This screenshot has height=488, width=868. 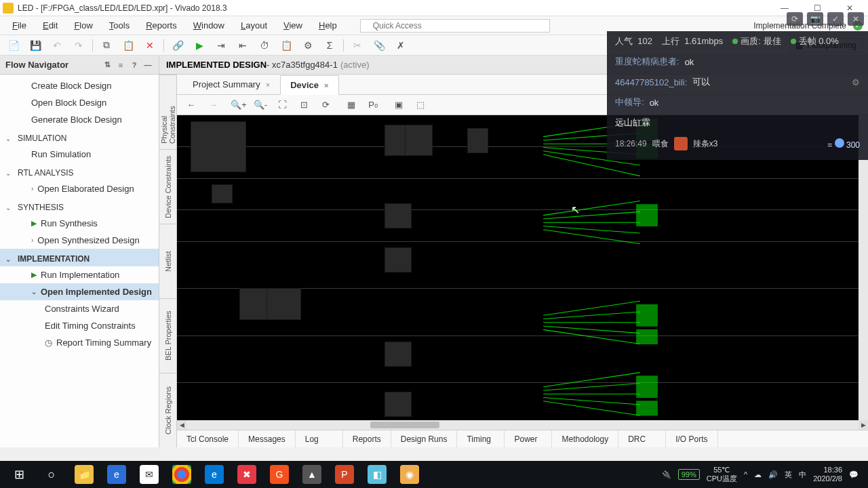 I want to click on btab-messages: Messages, so click(x=267, y=439).